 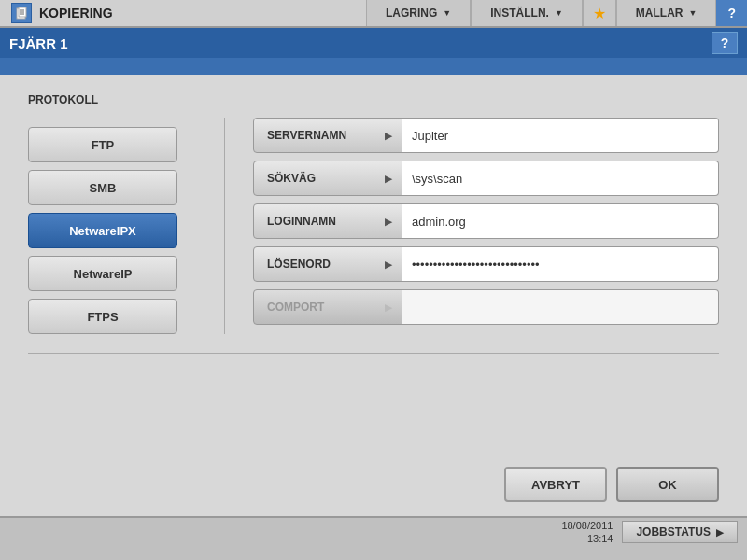 What do you see at coordinates (39, 43) in the screenshot?
I see `page-title: FJÄRR 1` at bounding box center [39, 43].